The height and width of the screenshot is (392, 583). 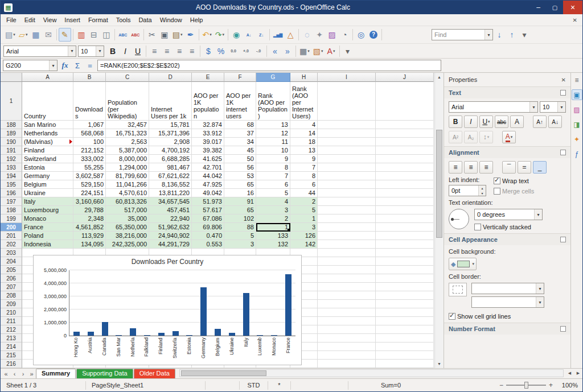 What do you see at coordinates (304, 101) in the screenshot?
I see `cell-H1: Rank (AOO per Internet Users)` at bounding box center [304, 101].